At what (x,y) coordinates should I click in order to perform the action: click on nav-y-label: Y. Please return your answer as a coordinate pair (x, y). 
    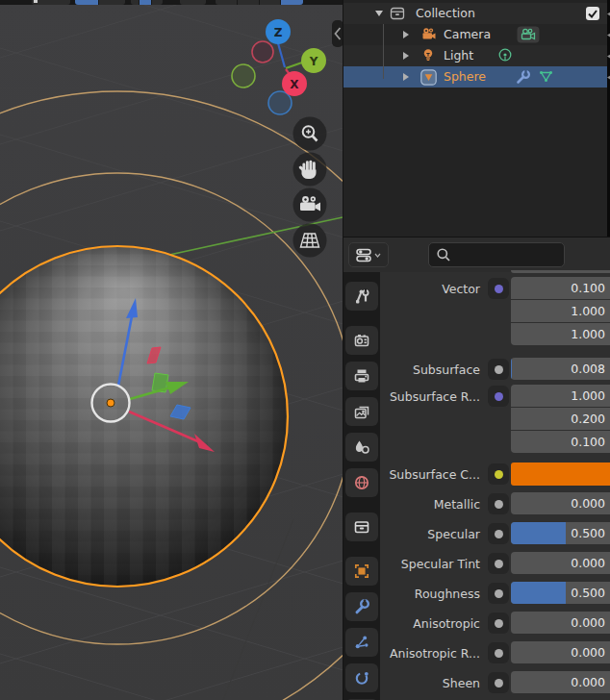
    Looking at the image, I should click on (314, 62).